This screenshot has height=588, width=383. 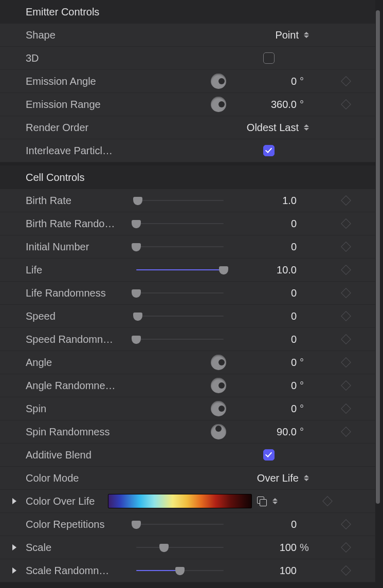 I want to click on value-birth-rate-rand: 0, so click(x=294, y=224).